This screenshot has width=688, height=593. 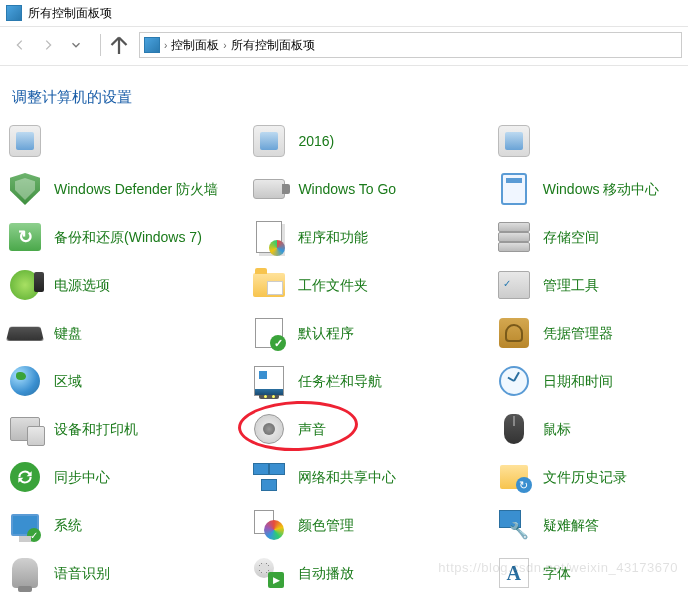 I want to click on item-label: 工作文件夹, so click(x=333, y=285).